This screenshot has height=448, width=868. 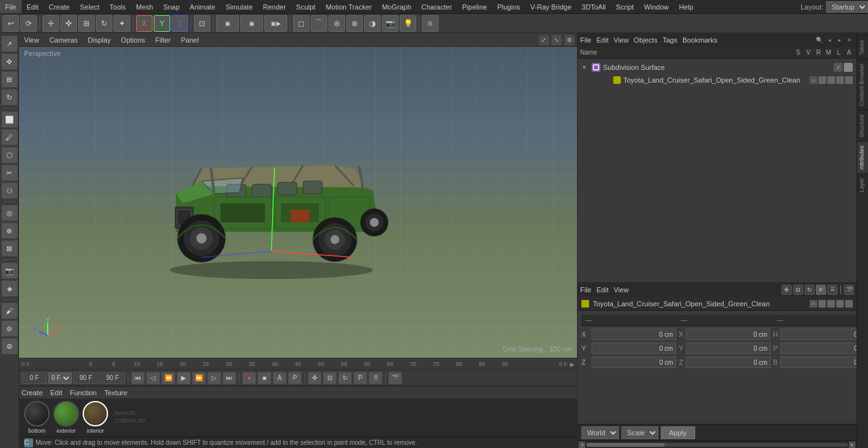 What do you see at coordinates (863, 158) in the screenshot?
I see `tab-attributes: Attributes` at bounding box center [863, 158].